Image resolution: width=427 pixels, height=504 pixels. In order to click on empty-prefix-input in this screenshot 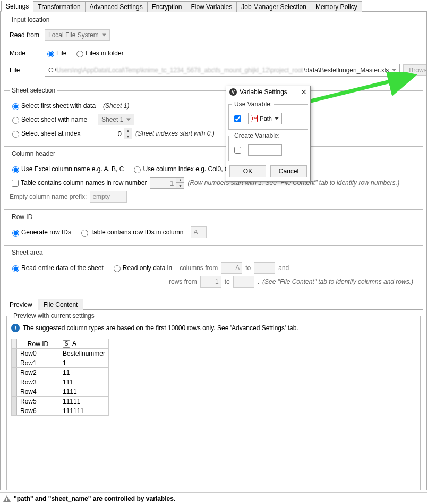, I will do `click(108, 197)`.